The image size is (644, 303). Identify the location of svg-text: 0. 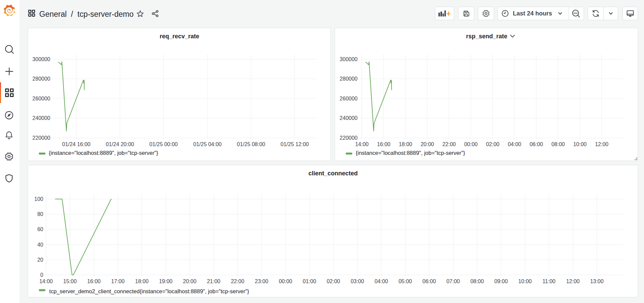
(42, 275).